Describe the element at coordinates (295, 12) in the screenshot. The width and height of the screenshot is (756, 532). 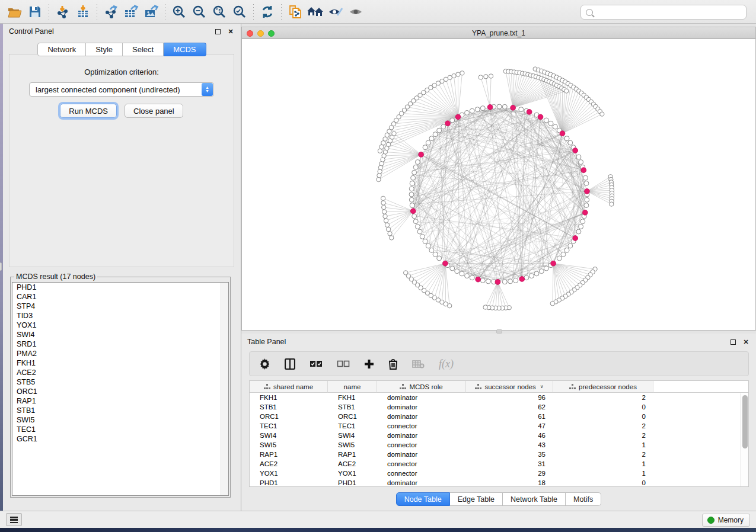
I see `duplicate-network-button` at that location.